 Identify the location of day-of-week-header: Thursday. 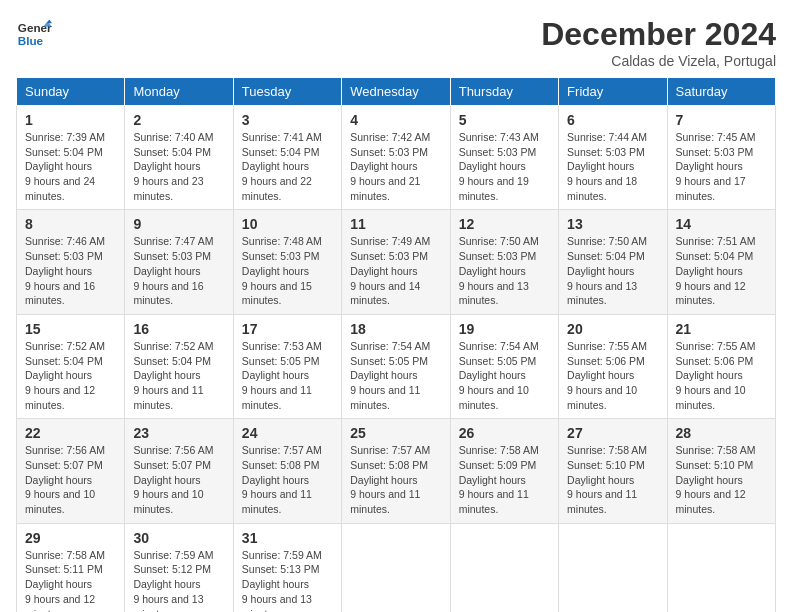
(504, 92).